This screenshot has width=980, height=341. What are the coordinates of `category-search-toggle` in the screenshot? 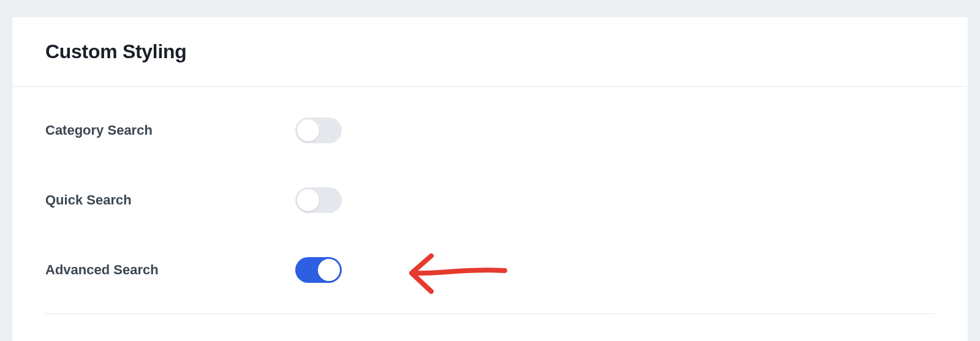 It's located at (318, 130).